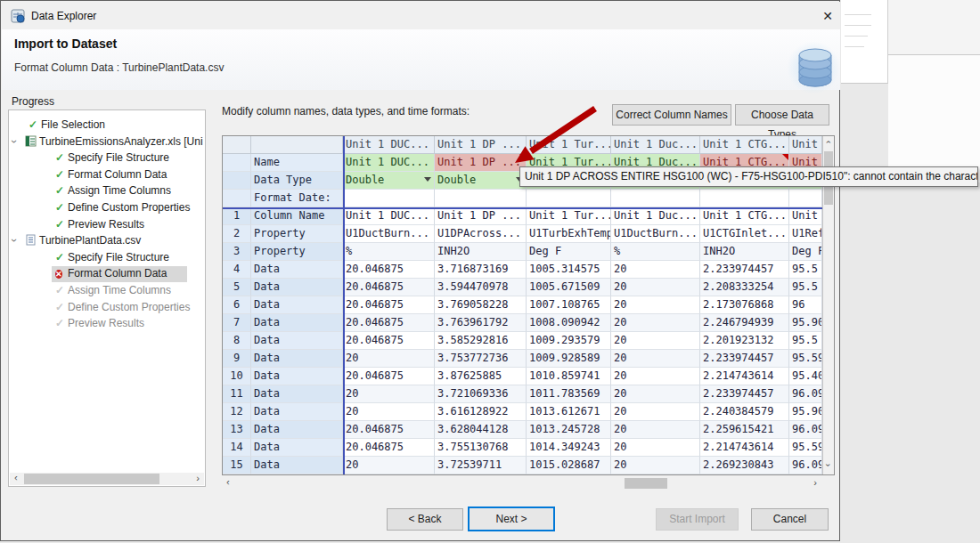 This screenshot has height=543, width=980. Describe the element at coordinates (829, 466) in the screenshot. I see `scroll-down-icon: ›` at that location.